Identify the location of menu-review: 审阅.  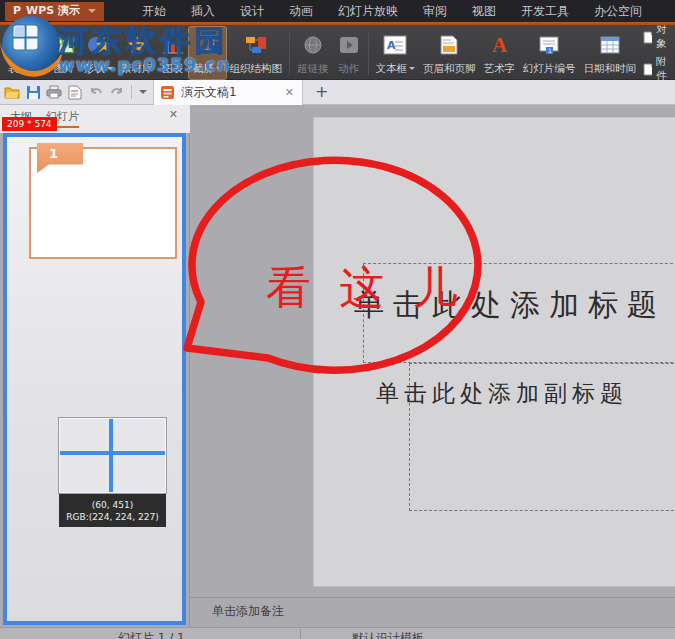
(435, 12).